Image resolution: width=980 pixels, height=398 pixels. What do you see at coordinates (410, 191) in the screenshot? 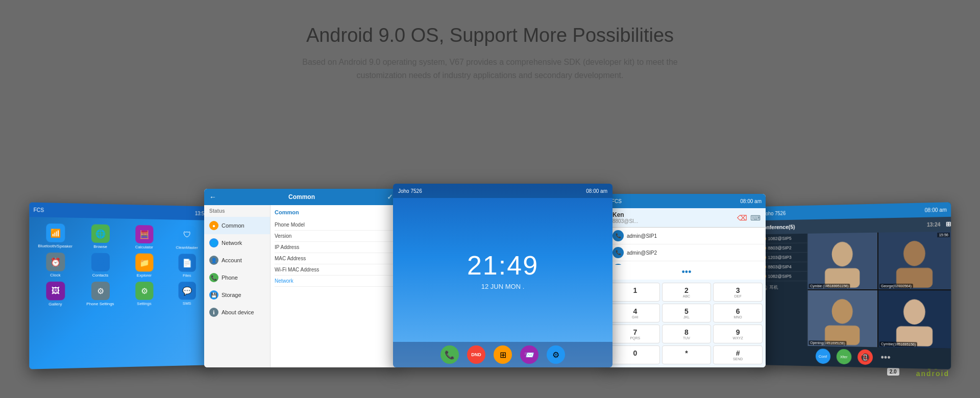
I see `clock-label: Joho 7526` at bounding box center [410, 191].